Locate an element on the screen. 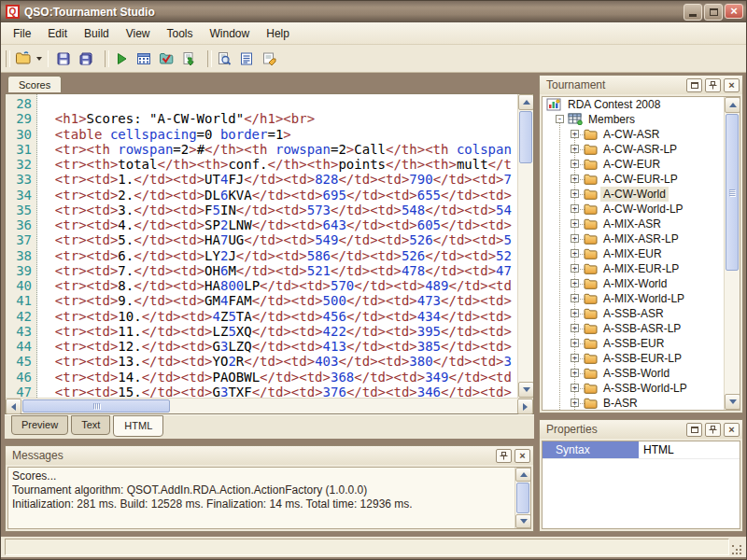 The image size is (747, 560). tournament-float-button is located at coordinates (695, 86).